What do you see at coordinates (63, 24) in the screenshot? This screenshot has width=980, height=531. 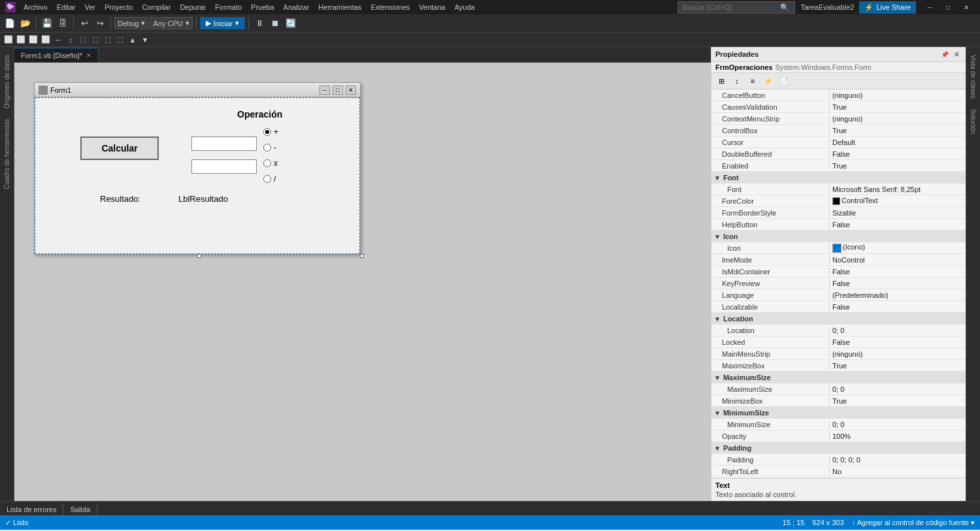 I see `save-all-btn: 🗄` at bounding box center [63, 24].